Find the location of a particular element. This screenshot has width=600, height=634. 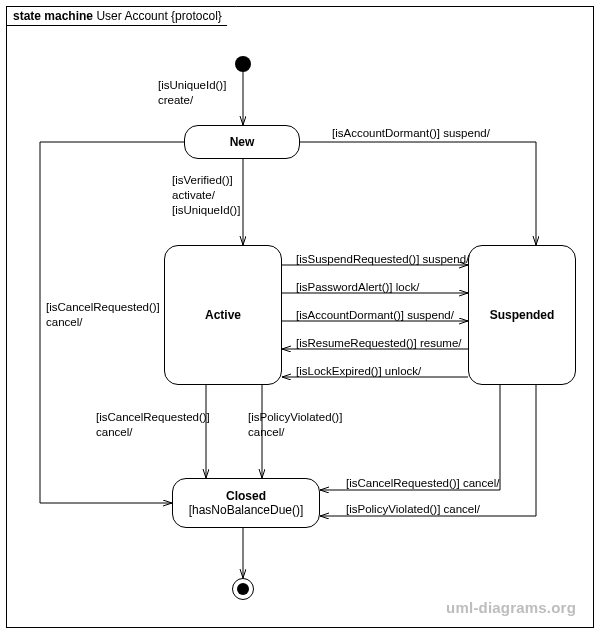

label-new-closed-g: [isCancelRequested()] is located at coordinates (103, 308).